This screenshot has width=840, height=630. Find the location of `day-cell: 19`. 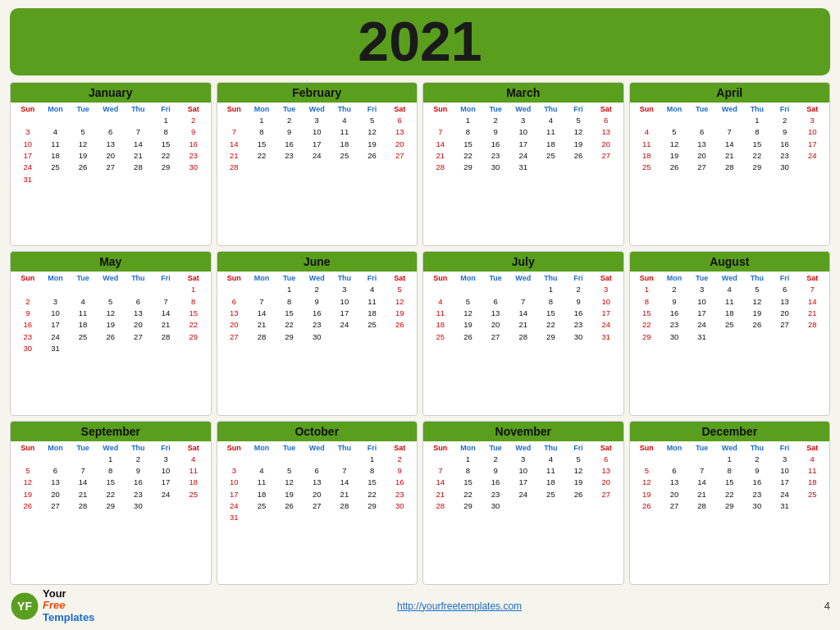

day-cell: 19 is located at coordinates (28, 495).